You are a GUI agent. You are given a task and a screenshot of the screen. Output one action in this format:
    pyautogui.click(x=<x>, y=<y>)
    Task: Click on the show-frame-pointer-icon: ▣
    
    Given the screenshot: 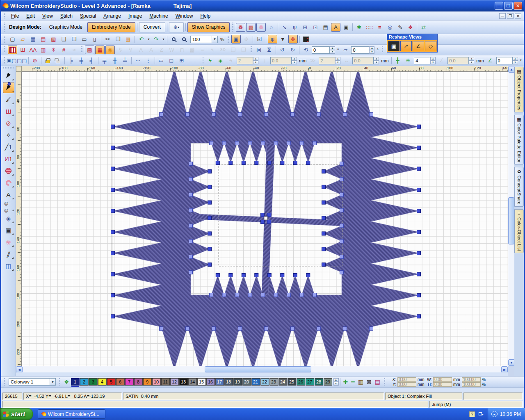 What is the action you would take?
    pyautogui.click(x=236, y=39)
    